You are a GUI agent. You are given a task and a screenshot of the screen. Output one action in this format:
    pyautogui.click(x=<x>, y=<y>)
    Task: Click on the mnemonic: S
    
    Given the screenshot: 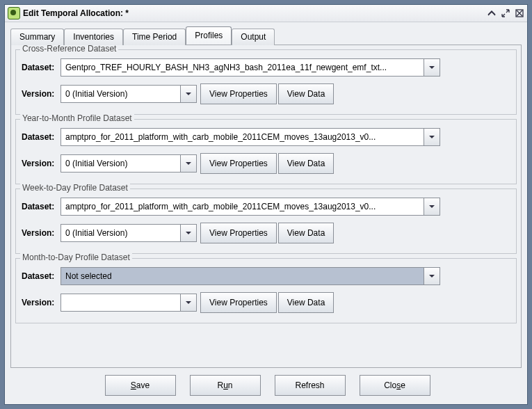 What is the action you would take?
    pyautogui.click(x=134, y=385)
    